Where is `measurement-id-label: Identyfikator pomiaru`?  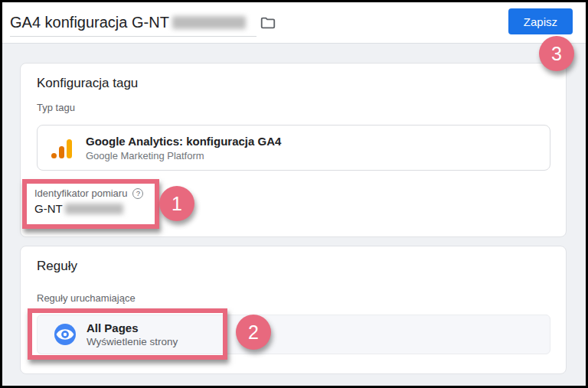
measurement-id-label: Identyfikator pomiaru is located at coordinates (81, 193).